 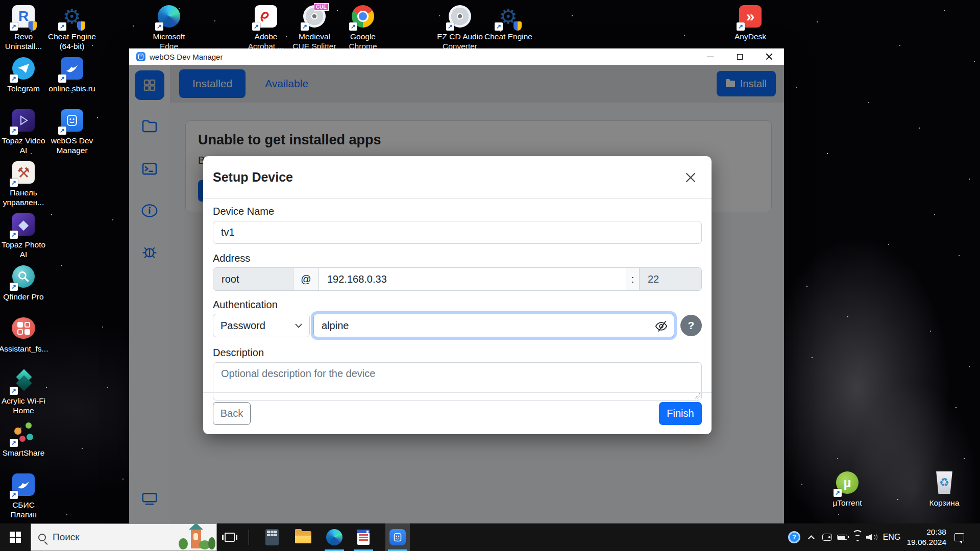 What do you see at coordinates (662, 326) in the screenshot?
I see `toggle-password-visibility-button` at bounding box center [662, 326].